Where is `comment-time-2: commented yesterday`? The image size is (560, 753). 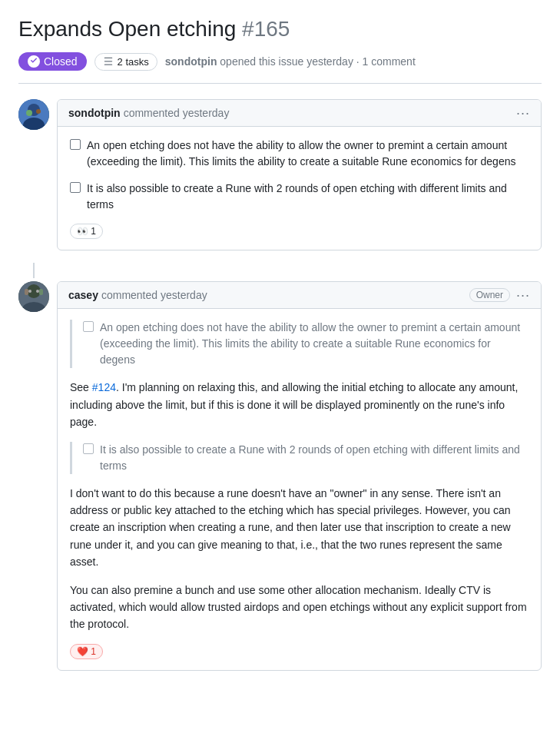
comment-time-2: commented yesterday is located at coordinates (154, 295).